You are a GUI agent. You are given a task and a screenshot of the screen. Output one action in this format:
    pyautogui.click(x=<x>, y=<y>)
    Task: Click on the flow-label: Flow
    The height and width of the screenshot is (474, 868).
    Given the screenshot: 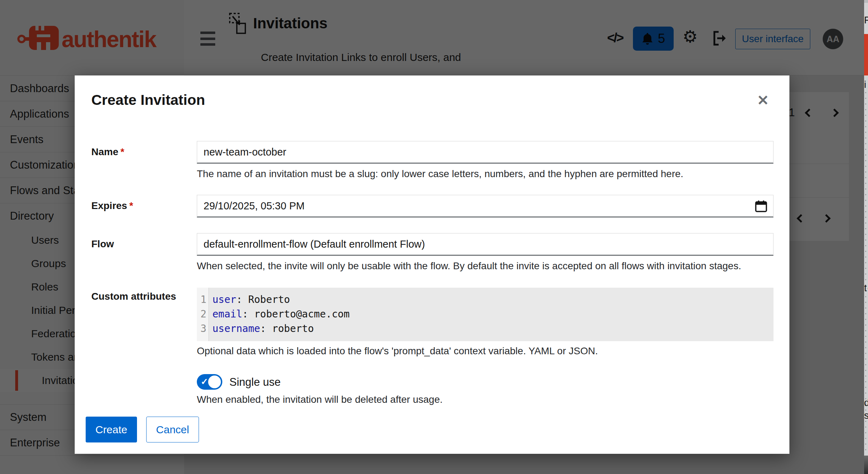 What is the action you would take?
    pyautogui.click(x=144, y=244)
    